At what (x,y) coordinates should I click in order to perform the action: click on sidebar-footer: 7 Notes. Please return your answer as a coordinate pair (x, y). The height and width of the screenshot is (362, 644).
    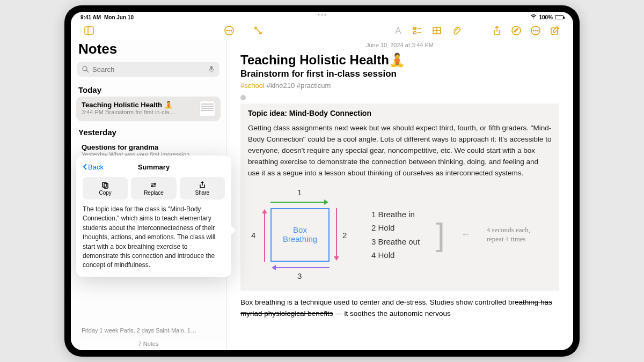
    Looking at the image, I should click on (148, 343).